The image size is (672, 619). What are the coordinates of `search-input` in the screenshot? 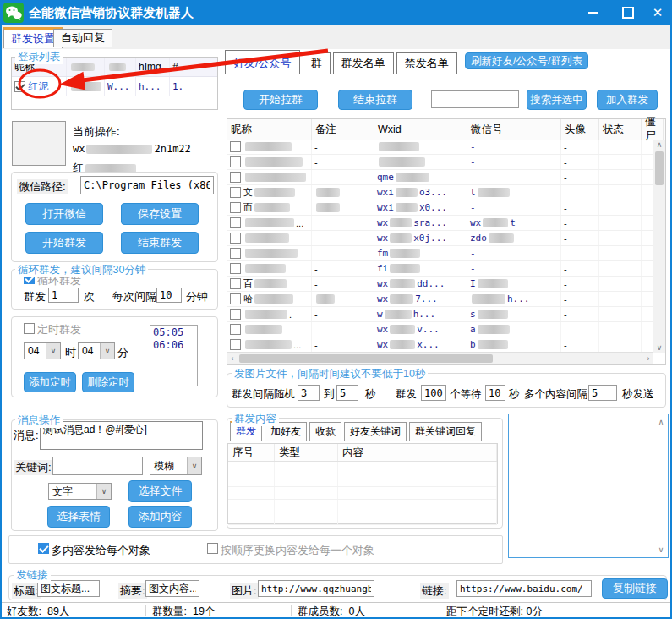 It's located at (475, 100).